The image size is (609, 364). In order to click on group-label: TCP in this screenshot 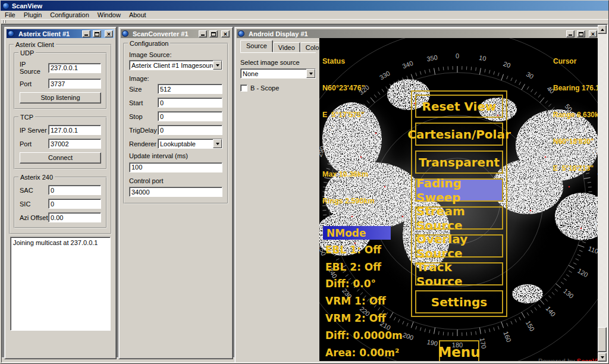, I will do `click(27, 117)`.